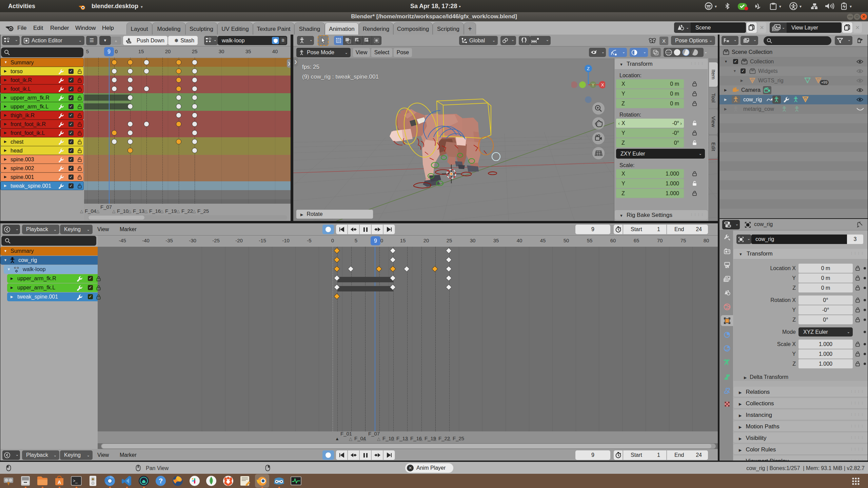  What do you see at coordinates (603, 85) in the screenshot?
I see `svg-text: X` at bounding box center [603, 85].